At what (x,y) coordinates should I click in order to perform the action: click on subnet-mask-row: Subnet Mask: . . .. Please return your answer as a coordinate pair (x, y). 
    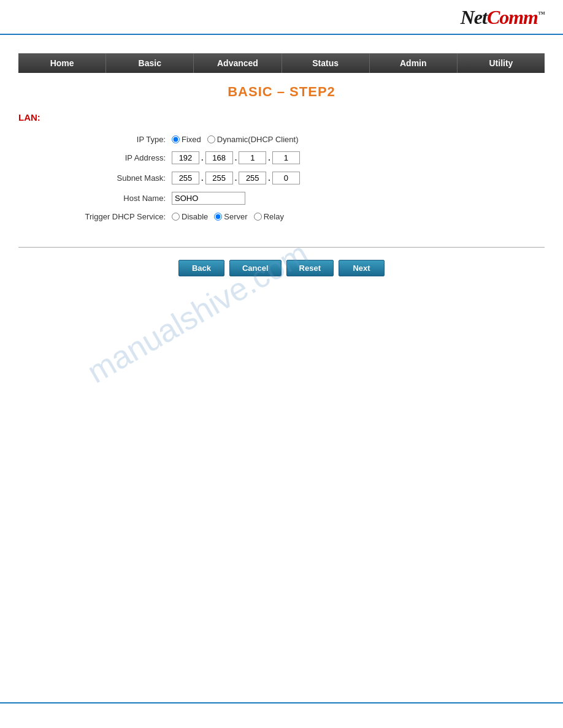
    Looking at the image, I should click on (300, 178).